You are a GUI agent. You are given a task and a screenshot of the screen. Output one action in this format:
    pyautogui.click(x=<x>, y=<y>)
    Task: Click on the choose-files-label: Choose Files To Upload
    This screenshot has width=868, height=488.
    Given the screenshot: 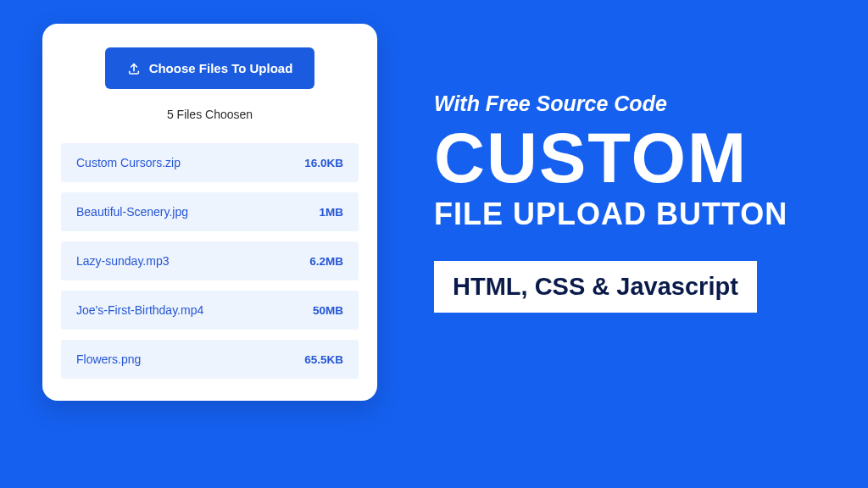 What is the action you would take?
    pyautogui.click(x=221, y=68)
    